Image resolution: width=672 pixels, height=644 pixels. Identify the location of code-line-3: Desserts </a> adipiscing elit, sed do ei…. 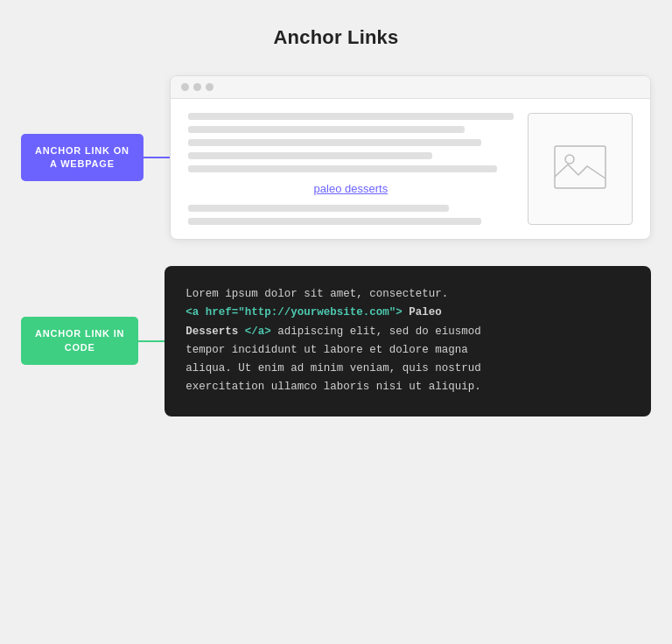
(408, 332).